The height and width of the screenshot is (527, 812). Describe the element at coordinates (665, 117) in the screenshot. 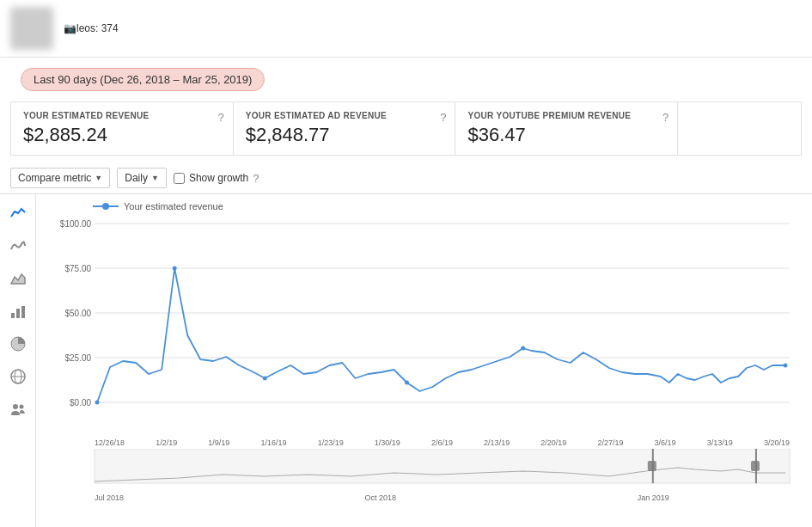

I see `metric-premium-revenue-info-icon: ?` at that location.